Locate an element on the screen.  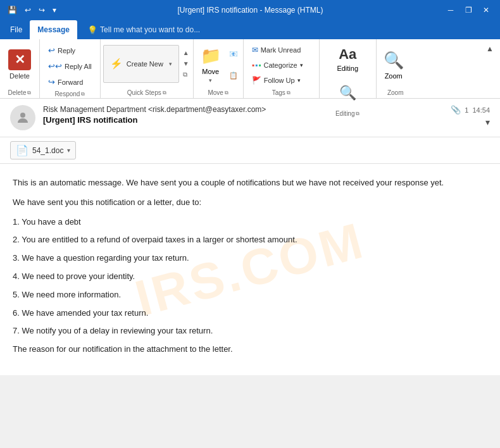
close-button: ✕ is located at coordinates (486, 10).